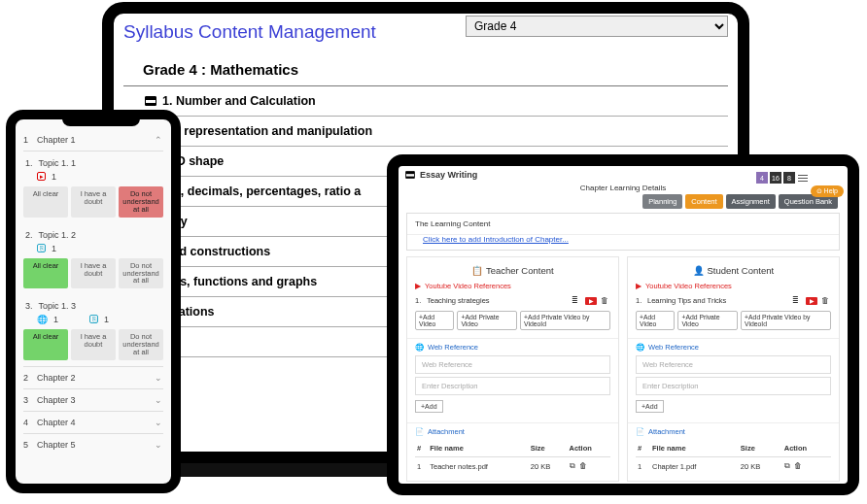 The height and width of the screenshot is (504, 867). What do you see at coordinates (426, 132) in the screenshot?
I see `chapter-row: ebraic representation and manipulation` at bounding box center [426, 132].